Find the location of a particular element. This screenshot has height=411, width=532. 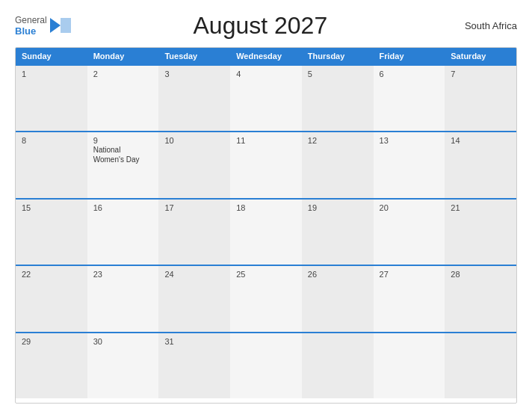

day-number: 29 is located at coordinates (52, 342).